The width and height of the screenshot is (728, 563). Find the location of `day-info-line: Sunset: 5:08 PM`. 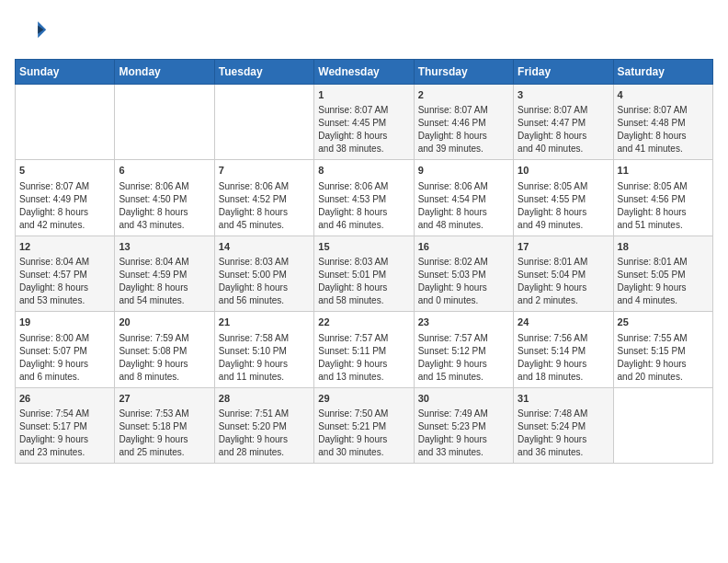

day-info-line: Sunset: 5:08 PM is located at coordinates (153, 351).